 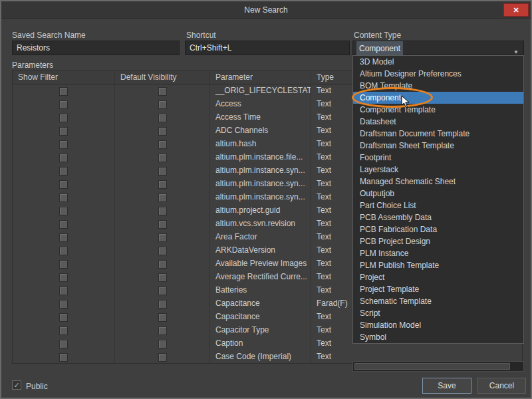 What do you see at coordinates (438, 86) in the screenshot?
I see `dropdown-item-bom-template: BOM Template` at bounding box center [438, 86].